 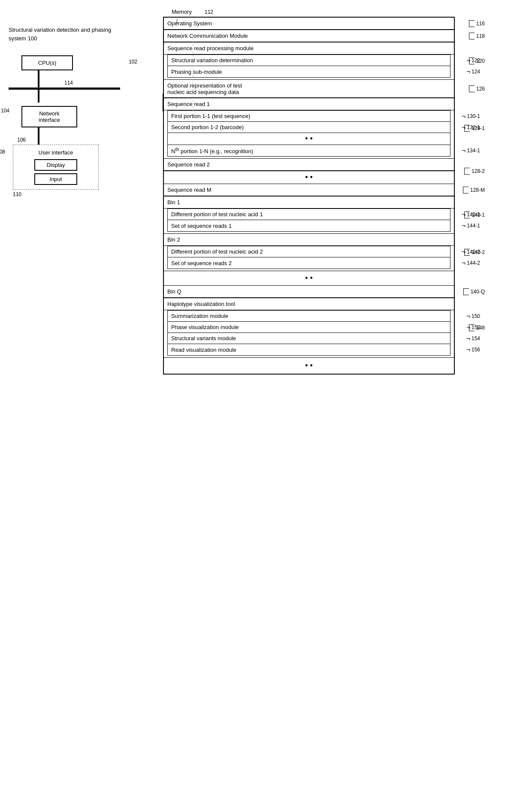 What do you see at coordinates (309, 220) in the screenshot?
I see `bin1-children: Different portion of test nucleic acid 1…` at bounding box center [309, 220].